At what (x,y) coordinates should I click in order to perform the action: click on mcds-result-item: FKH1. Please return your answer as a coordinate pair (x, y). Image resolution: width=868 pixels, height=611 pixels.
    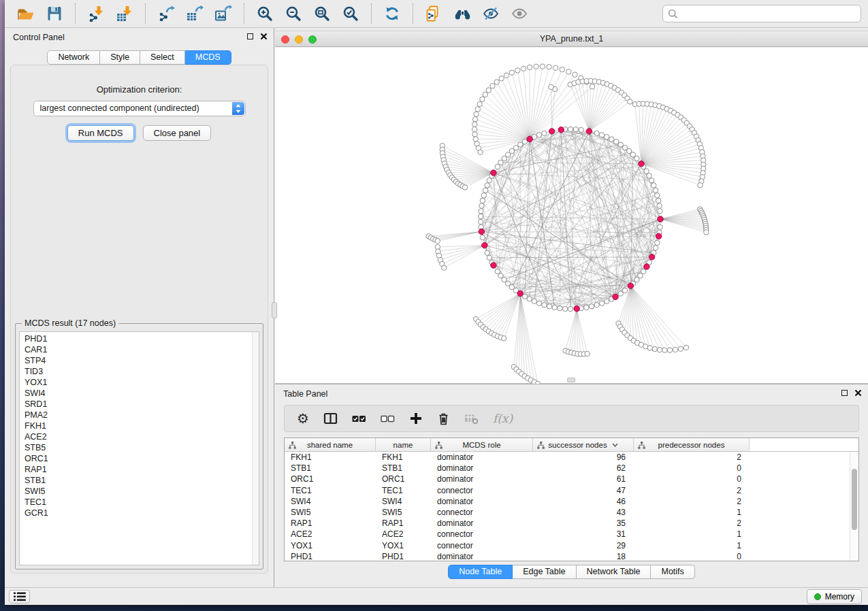
    Looking at the image, I should click on (135, 426).